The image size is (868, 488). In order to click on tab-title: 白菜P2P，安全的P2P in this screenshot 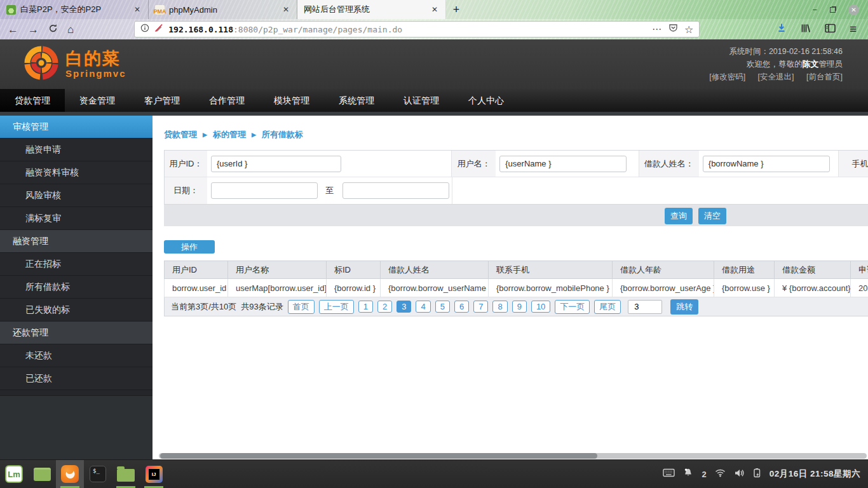, I will do `click(74, 10)`.